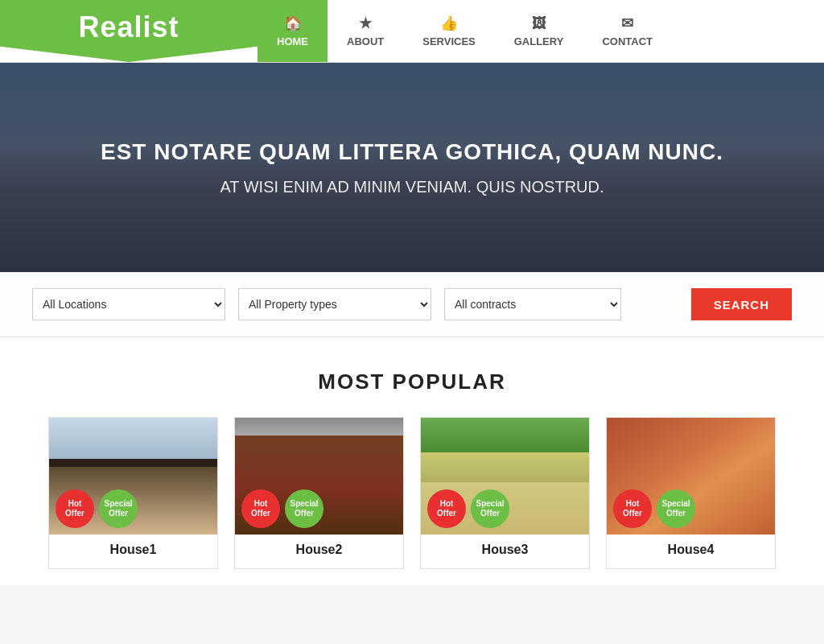 The width and height of the screenshot is (824, 644). What do you see at coordinates (468, 509) in the screenshot?
I see `badge-container-3: HotOffer SpecialOffer` at bounding box center [468, 509].